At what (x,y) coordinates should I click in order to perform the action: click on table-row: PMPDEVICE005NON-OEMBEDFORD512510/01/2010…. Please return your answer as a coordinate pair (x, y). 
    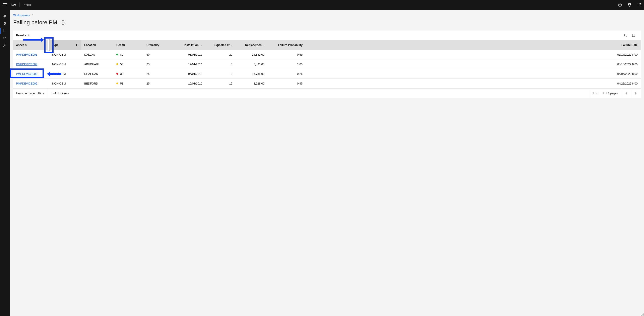
    Looking at the image, I should click on (327, 84).